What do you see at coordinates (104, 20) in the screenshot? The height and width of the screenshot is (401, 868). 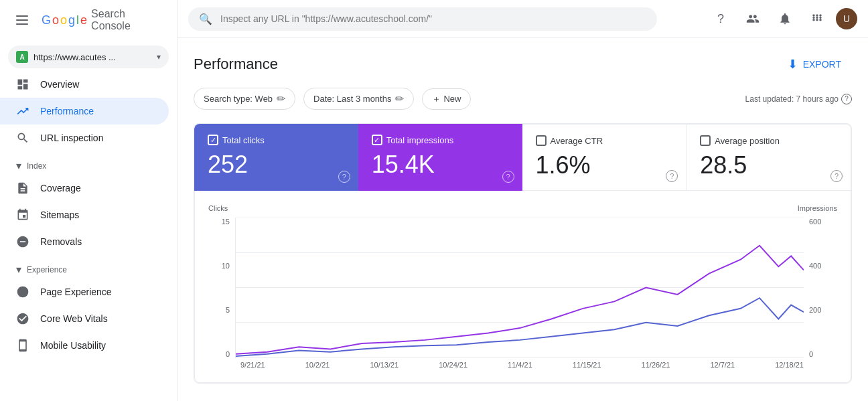 I see `google-search-console-logo: Google Search Console` at bounding box center [104, 20].